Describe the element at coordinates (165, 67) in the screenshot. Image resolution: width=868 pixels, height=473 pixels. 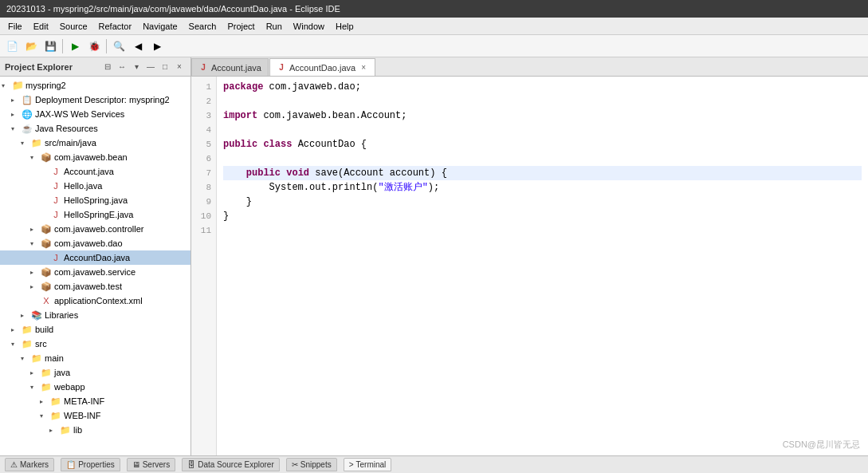
I see `maximize-btn: □` at that location.